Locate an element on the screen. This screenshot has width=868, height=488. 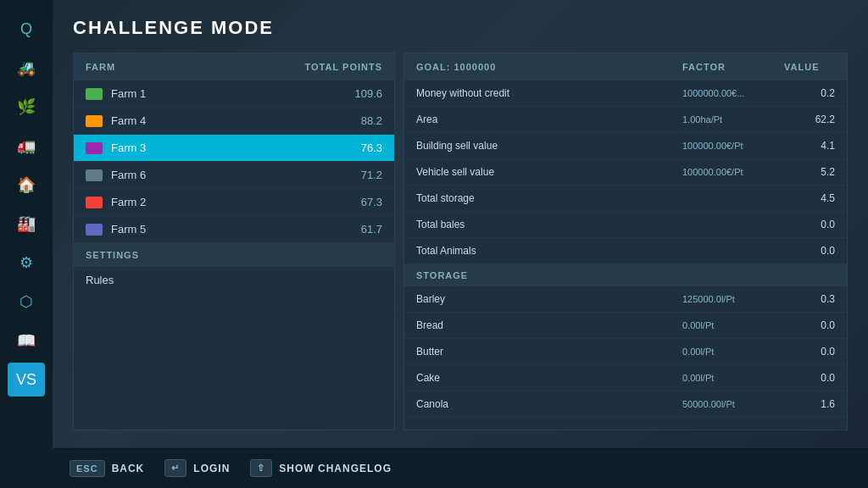
farm-points: 76.3 is located at coordinates (371, 147).